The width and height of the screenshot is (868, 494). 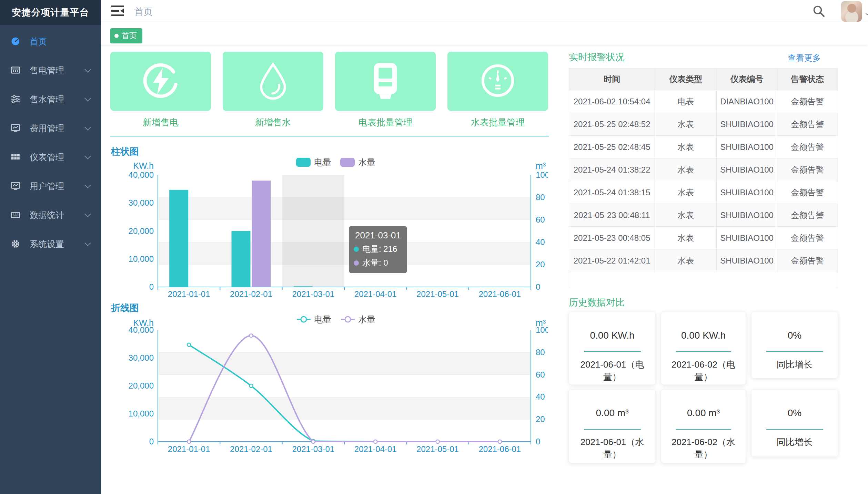 What do you see at coordinates (50, 157) in the screenshot?
I see `sidebar-item-仪表管理: 仪表管理` at bounding box center [50, 157].